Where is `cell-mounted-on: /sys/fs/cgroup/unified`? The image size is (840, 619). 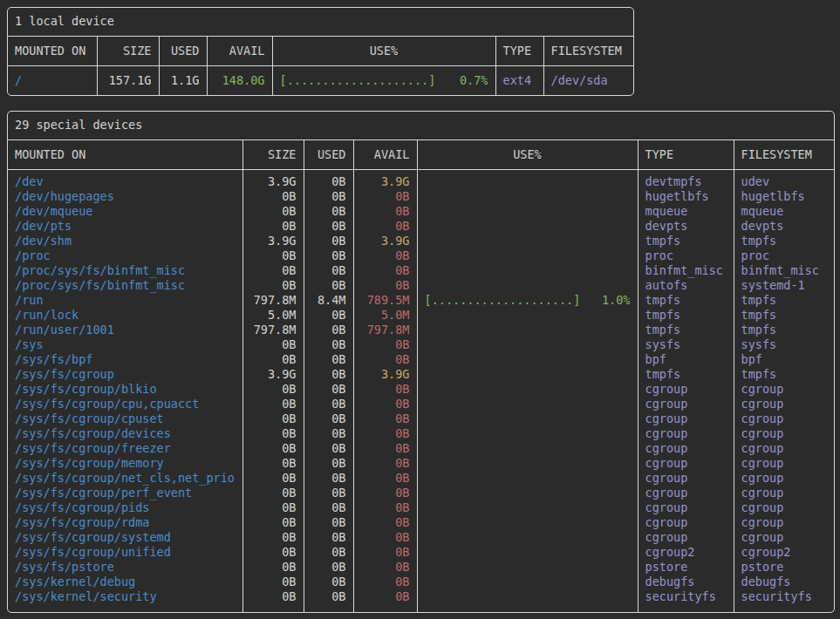
cell-mounted-on: /sys/fs/cgroup/unified is located at coordinates (126, 553).